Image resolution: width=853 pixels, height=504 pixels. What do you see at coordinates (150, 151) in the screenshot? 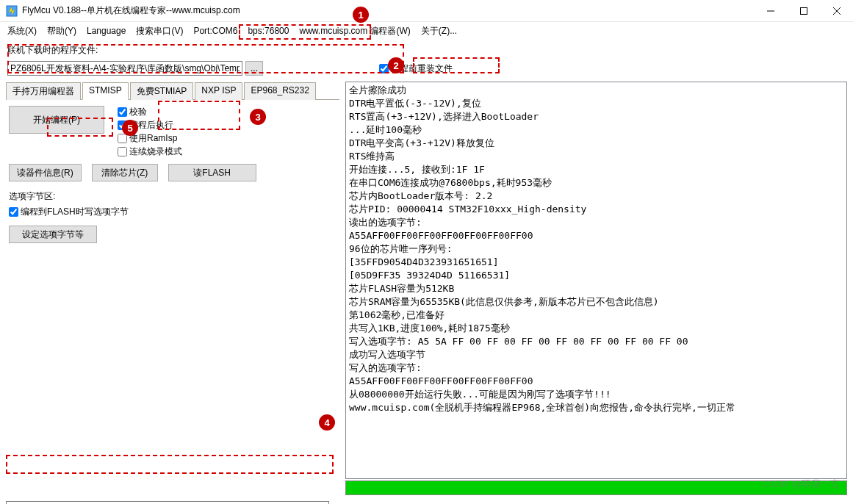
I see `loop-checkbox-wrap: 连续烧录模式` at bounding box center [150, 151].